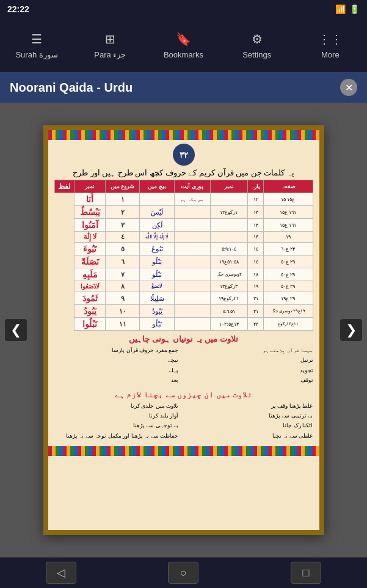  Describe the element at coordinates (183, 324) in the screenshot. I see `table-row: ١١ع١٣ركوع ٢٢ ١٣ع١٠٢:٥ تَبْلُو ١١ تَبْلُو…` at that location.